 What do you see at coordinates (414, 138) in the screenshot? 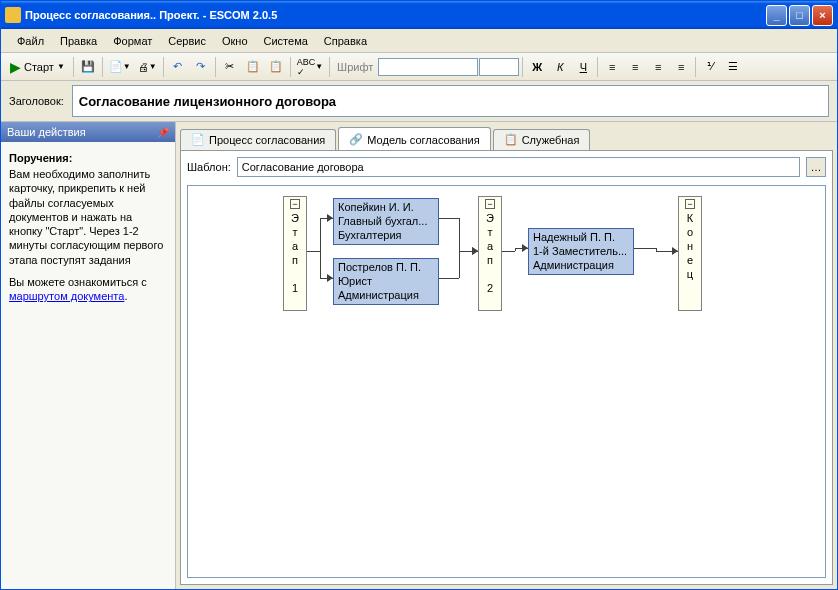
I see `tab-model: 🔗 Модель согласования` at bounding box center [414, 138].